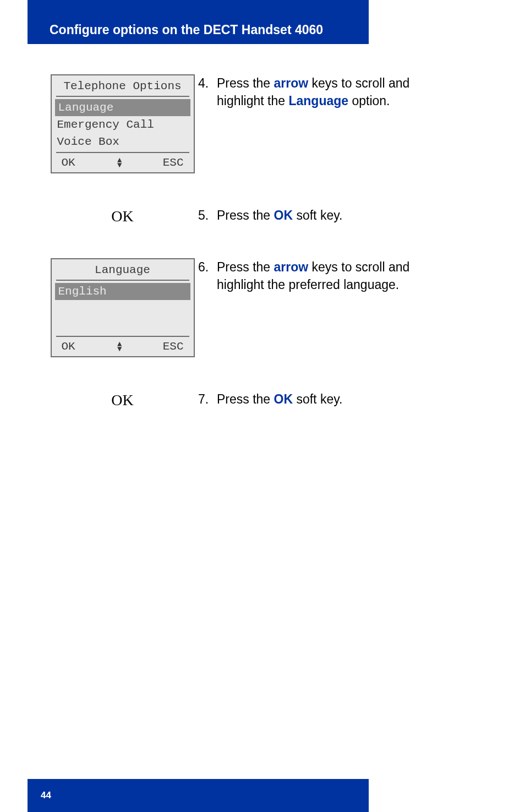 The image size is (525, 812). Describe the element at coordinates (123, 270) in the screenshot. I see `phone2-title: Language` at that location.